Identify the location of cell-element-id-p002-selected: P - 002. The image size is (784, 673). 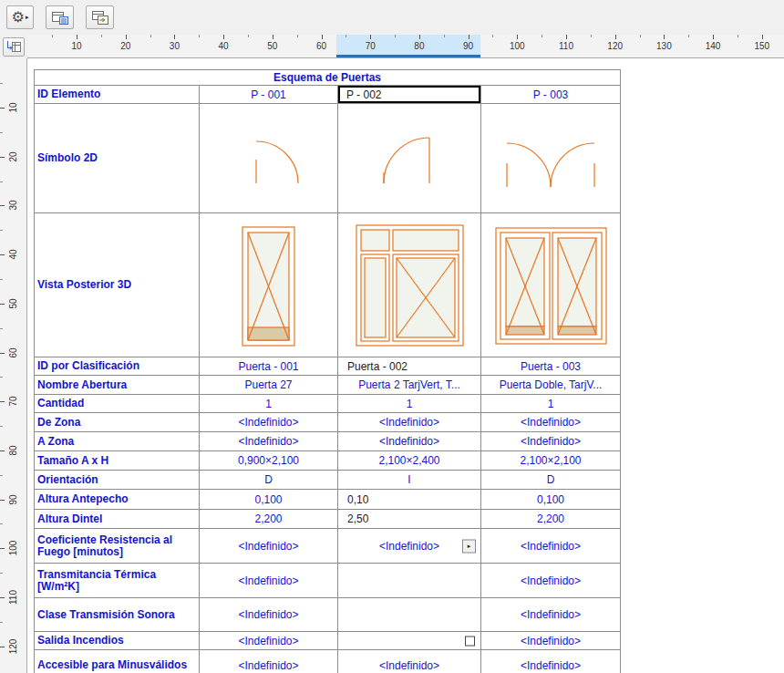
(410, 95).